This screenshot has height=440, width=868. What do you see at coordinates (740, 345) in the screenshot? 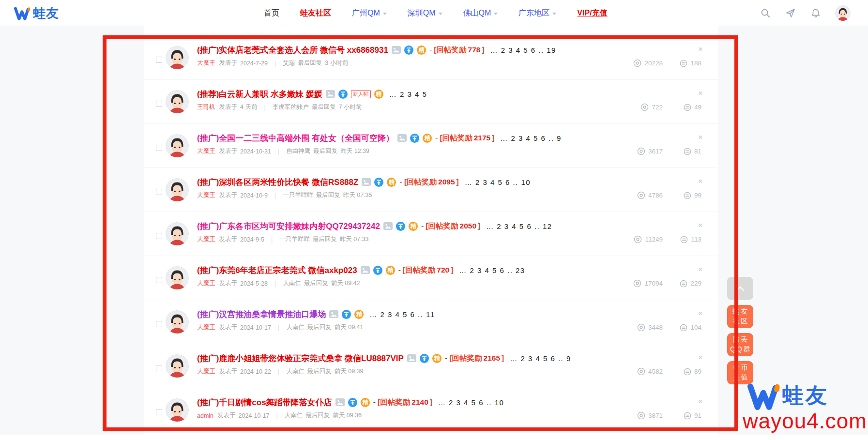
I see `side-button-1: 防丢QQ群` at bounding box center [740, 345].